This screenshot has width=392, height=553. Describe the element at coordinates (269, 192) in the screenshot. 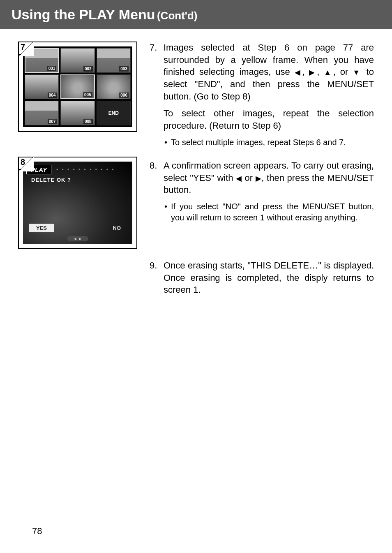

I see `step-8-body: A confirmation screen appears. To carry …` at that location.